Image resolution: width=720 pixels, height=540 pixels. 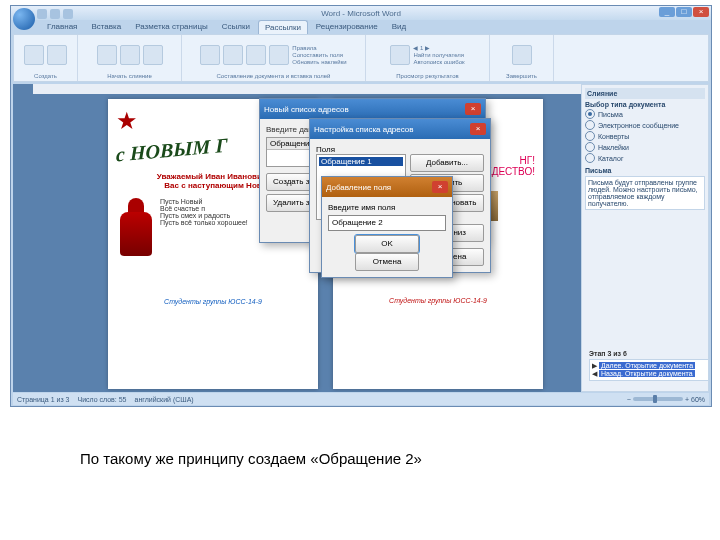 What do you see at coordinates (319, 48) in the screenshot?
I see `rules-button: Правила` at bounding box center [319, 48].